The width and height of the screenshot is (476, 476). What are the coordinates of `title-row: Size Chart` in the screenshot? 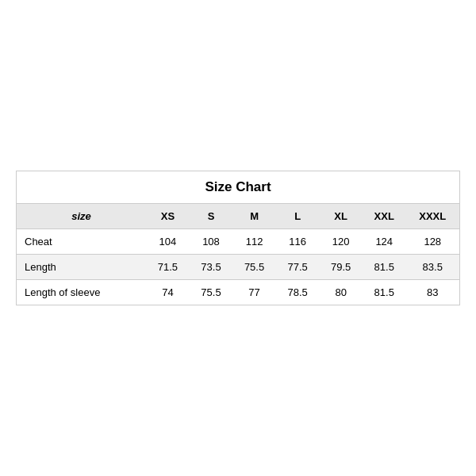 It's located at (238, 187).